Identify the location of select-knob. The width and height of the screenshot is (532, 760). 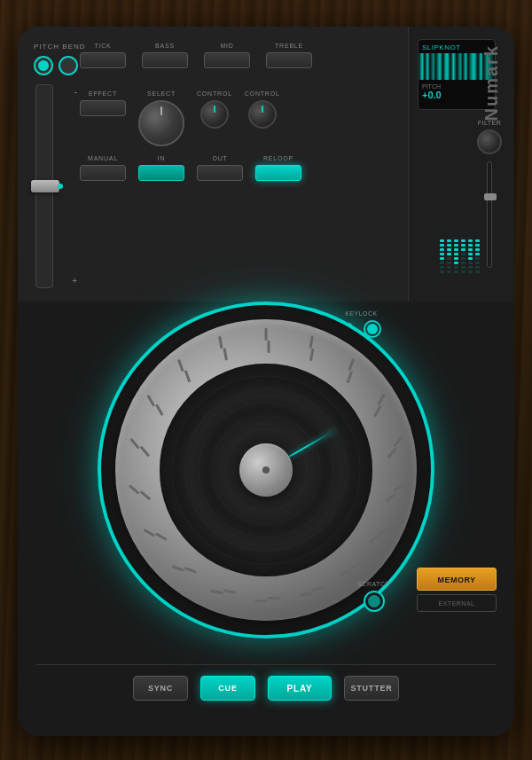
(161, 123).